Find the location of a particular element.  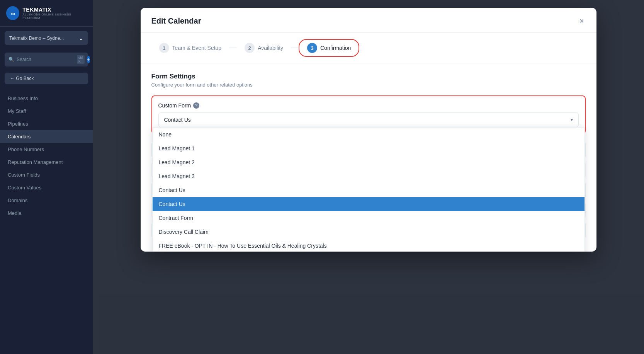

form-settings-subtitle: Configure your form and other related op… is located at coordinates (369, 85).